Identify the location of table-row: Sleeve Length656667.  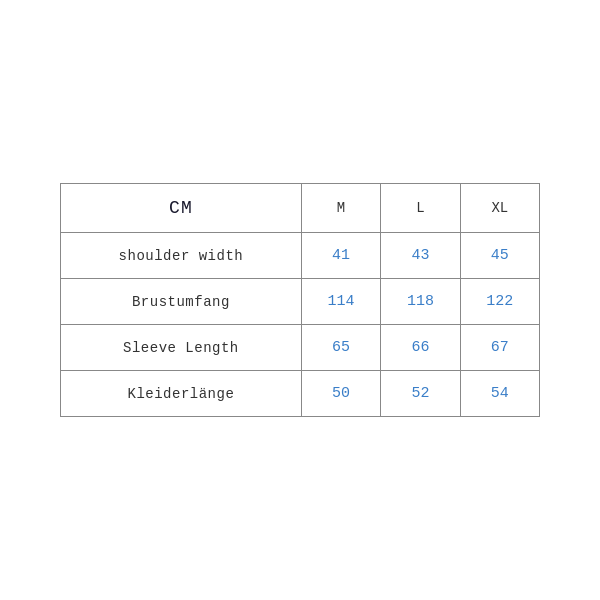
(300, 348).